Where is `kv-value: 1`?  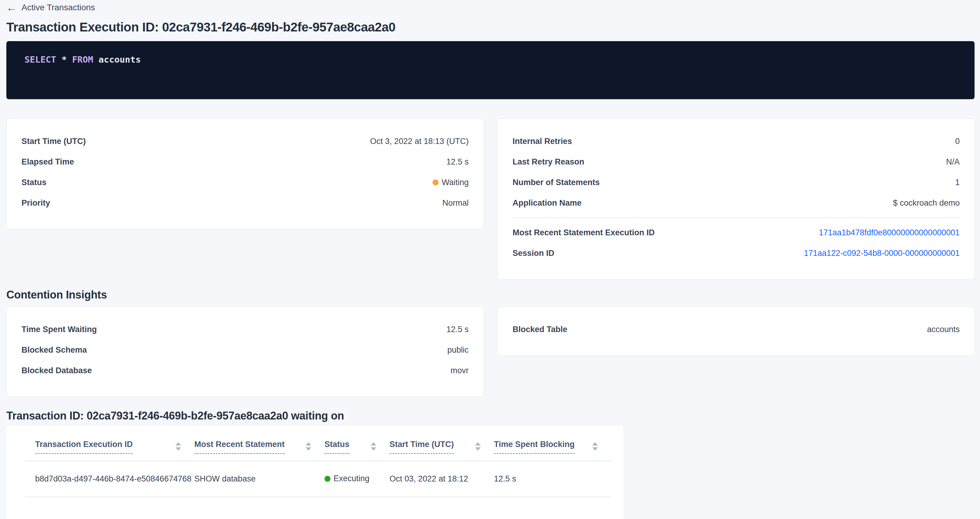 kv-value: 1 is located at coordinates (958, 183).